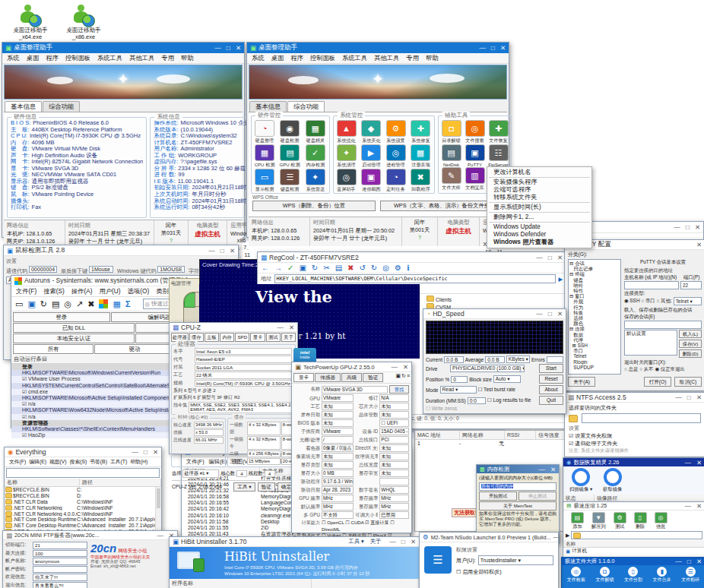  What do you see at coordinates (58, 462) in the screenshot?
I see `menu-item: 视图(V)` at bounding box center [58, 462].